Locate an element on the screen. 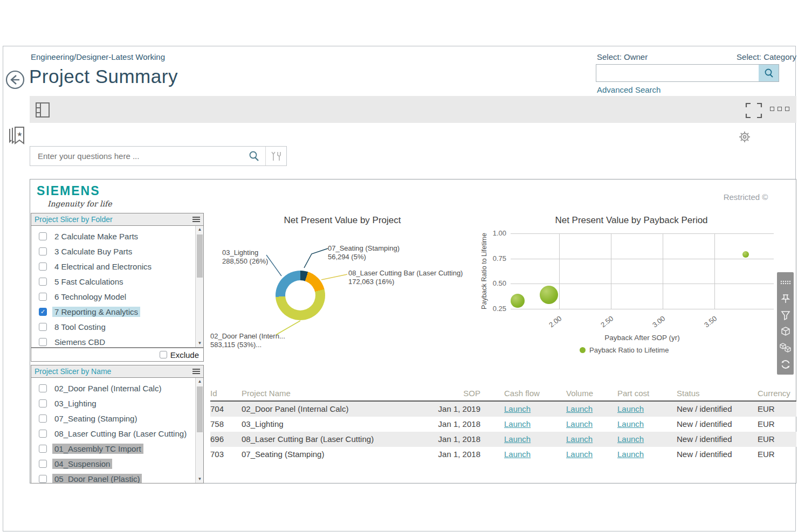  slicer-item-label: 03_Lighting is located at coordinates (75, 403).